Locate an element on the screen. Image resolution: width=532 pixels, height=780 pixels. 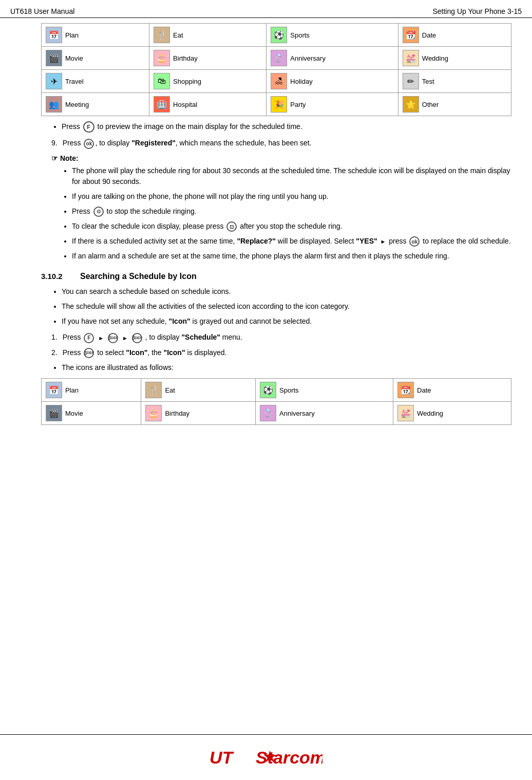
step-9: 9. Press ok, to display "Registered", wh… is located at coordinates (281, 143).